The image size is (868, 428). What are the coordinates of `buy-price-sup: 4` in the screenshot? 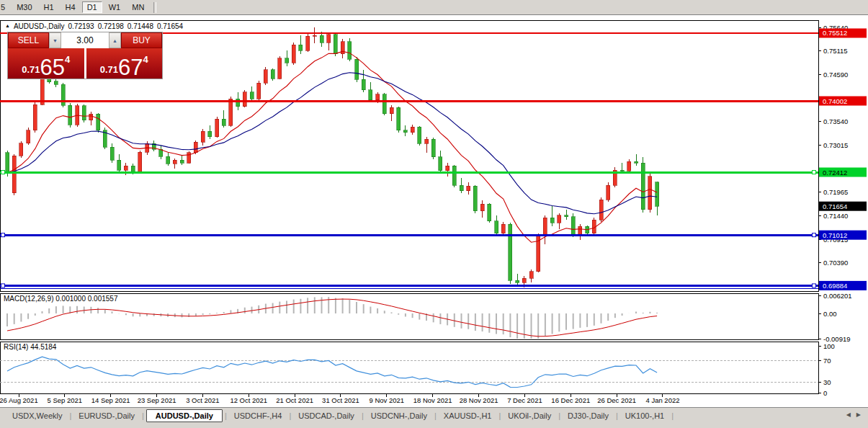 It's located at (146, 59).